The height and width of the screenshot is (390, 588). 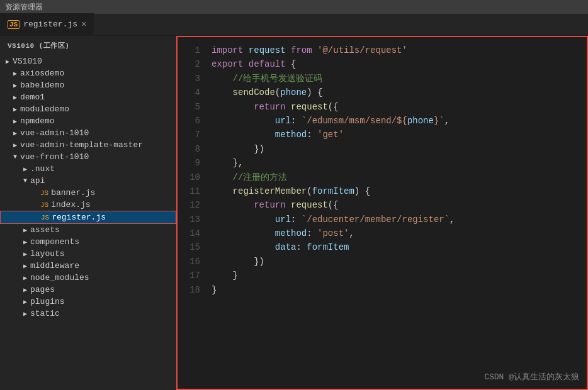 What do you see at coordinates (88, 313) in the screenshot?
I see `sidebar-item-static: ▶ static` at bounding box center [88, 313].